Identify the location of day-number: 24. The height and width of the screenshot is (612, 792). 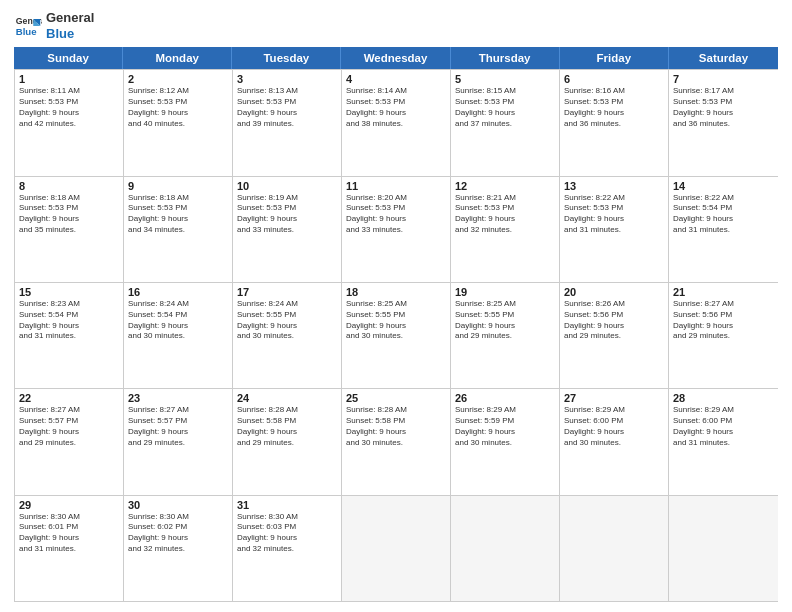
(287, 398).